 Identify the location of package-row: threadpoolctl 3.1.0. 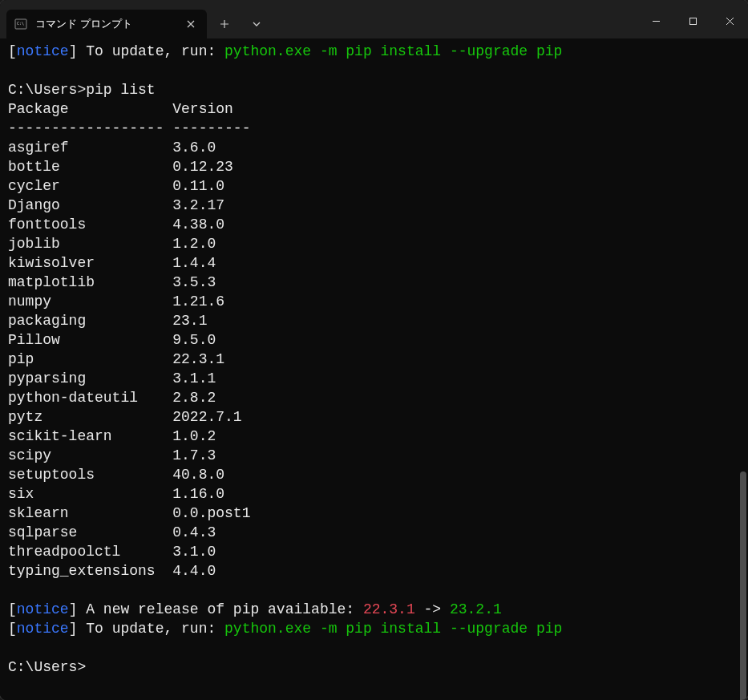
(112, 552).